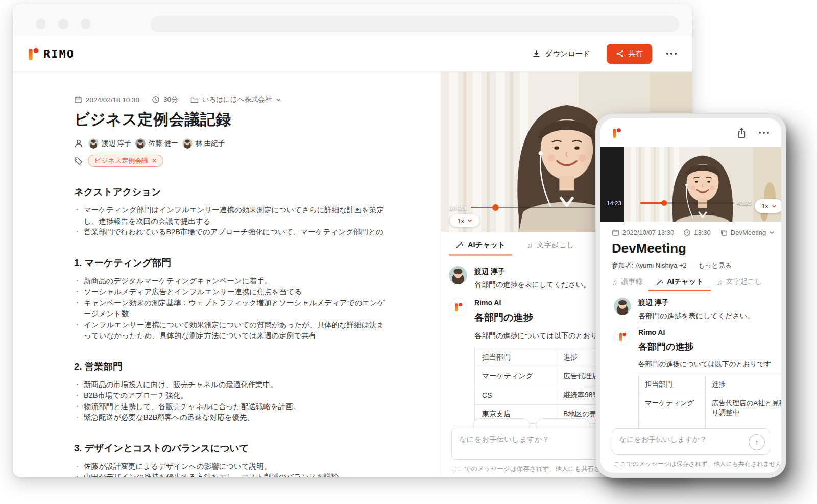 The image size is (817, 504). I want to click on show-more-link: もっと見る, so click(715, 266).